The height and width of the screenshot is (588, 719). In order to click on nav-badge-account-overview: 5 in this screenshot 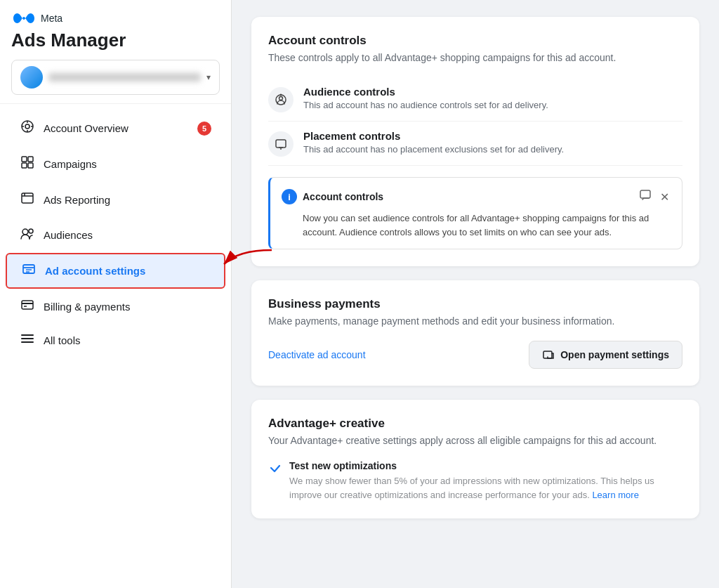, I will do `click(204, 129)`.